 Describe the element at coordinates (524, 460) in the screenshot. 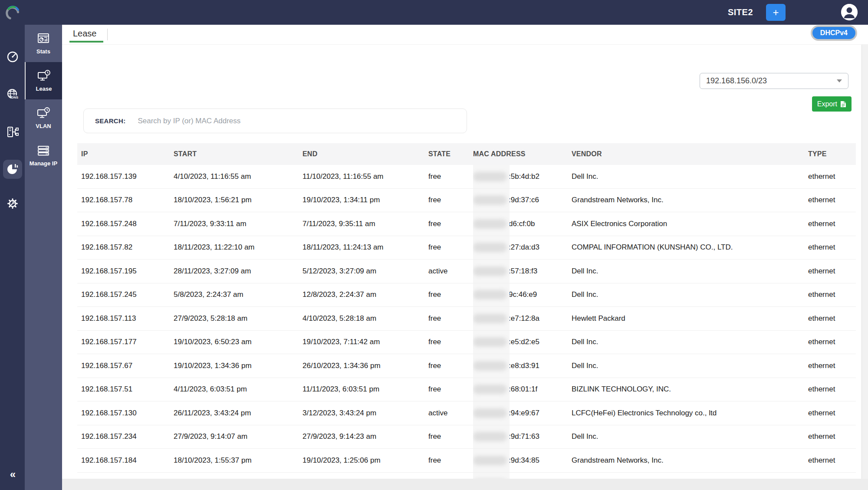

I see `mac-suffix: :9d:34:85` at that location.